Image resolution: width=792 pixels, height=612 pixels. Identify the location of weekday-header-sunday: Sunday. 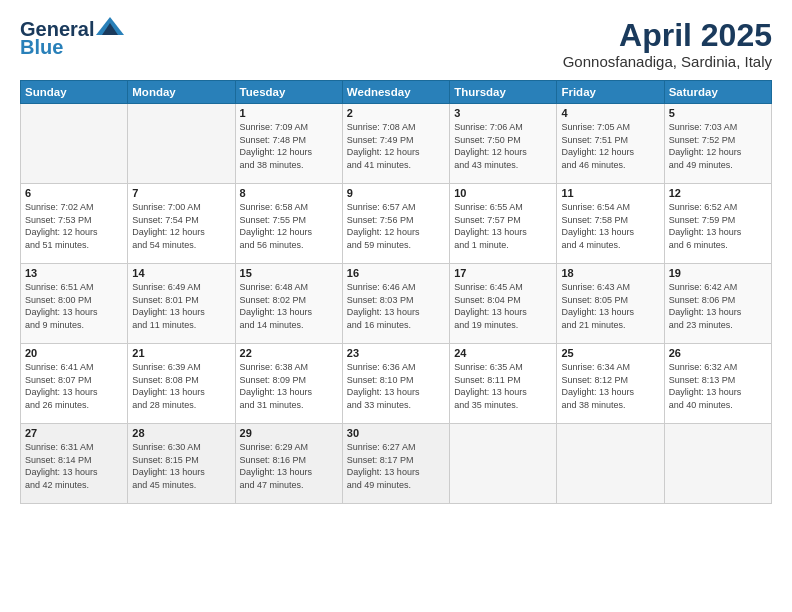
(74, 92).